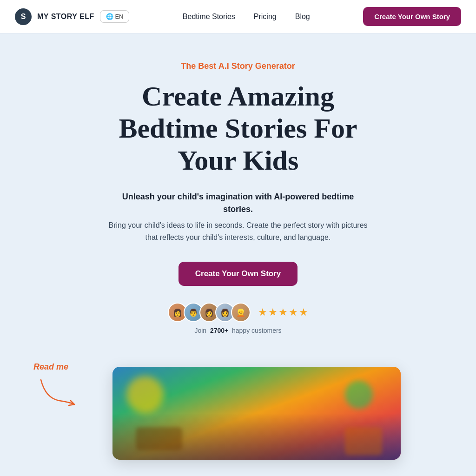  What do you see at coordinates (219, 331) in the screenshot?
I see `customer-count: 2700+` at bounding box center [219, 331].